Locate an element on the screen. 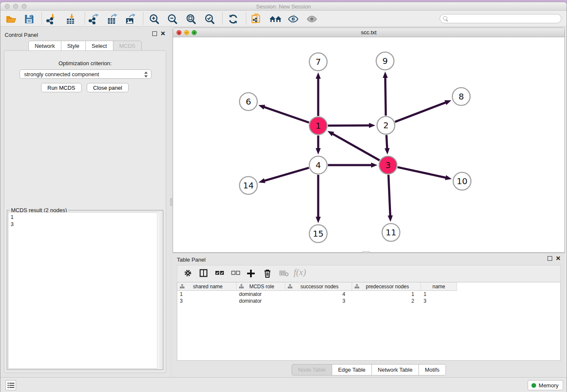 This screenshot has width=567, height=392. refresh-view-icon is located at coordinates (233, 19).